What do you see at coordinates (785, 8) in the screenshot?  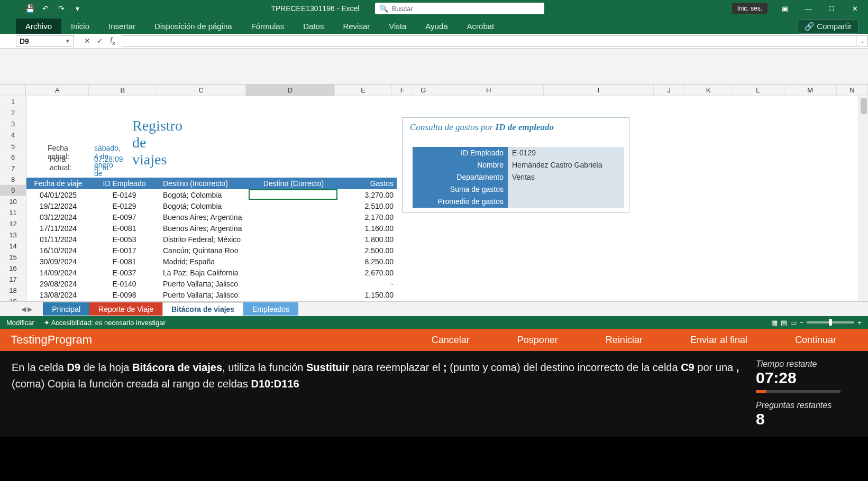 I see `ribbon-display-icon: ▣` at bounding box center [785, 8].